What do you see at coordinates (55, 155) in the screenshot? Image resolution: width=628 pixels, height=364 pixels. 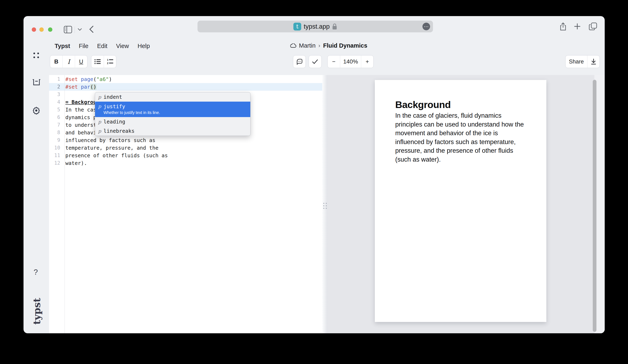 I see `line-number: 11` at bounding box center [55, 155].